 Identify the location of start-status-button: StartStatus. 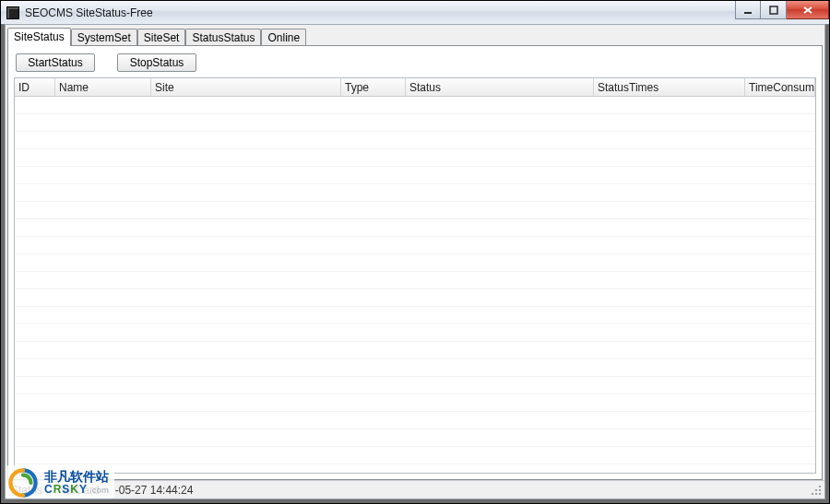
(55, 63).